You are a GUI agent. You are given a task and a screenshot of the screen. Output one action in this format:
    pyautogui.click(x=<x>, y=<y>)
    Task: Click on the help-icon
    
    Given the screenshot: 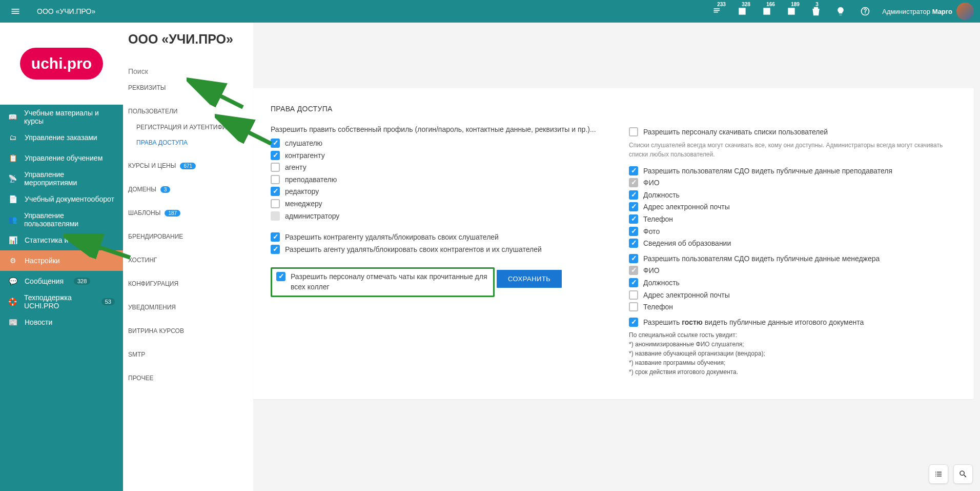 What is the action you would take?
    pyautogui.click(x=865, y=11)
    